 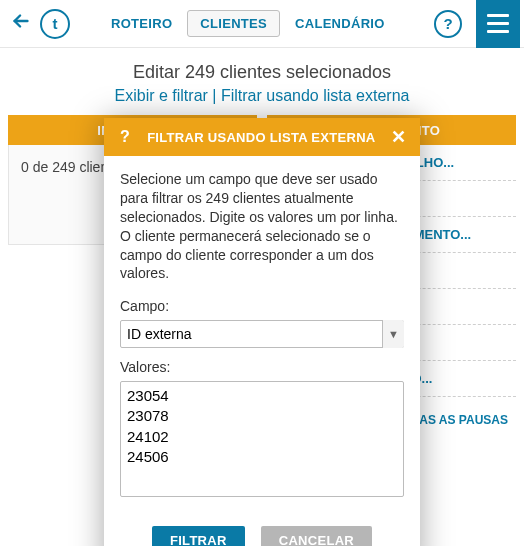 What do you see at coordinates (448, 24) in the screenshot?
I see `help-button: ?` at bounding box center [448, 24].